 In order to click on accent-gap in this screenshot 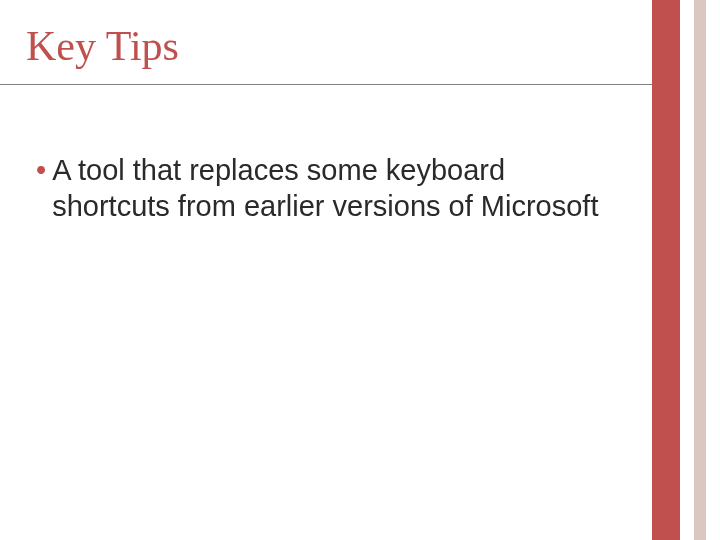, I will do `click(687, 270)`.